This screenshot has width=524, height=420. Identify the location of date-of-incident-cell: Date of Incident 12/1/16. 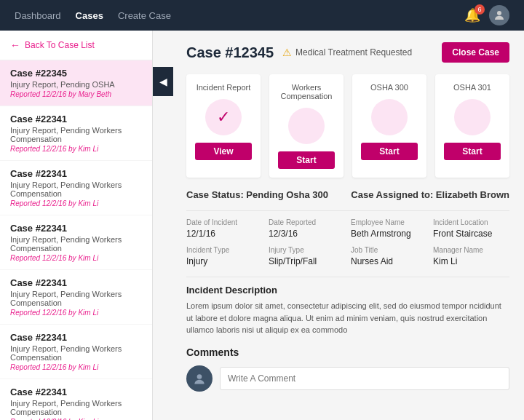
(224, 229).